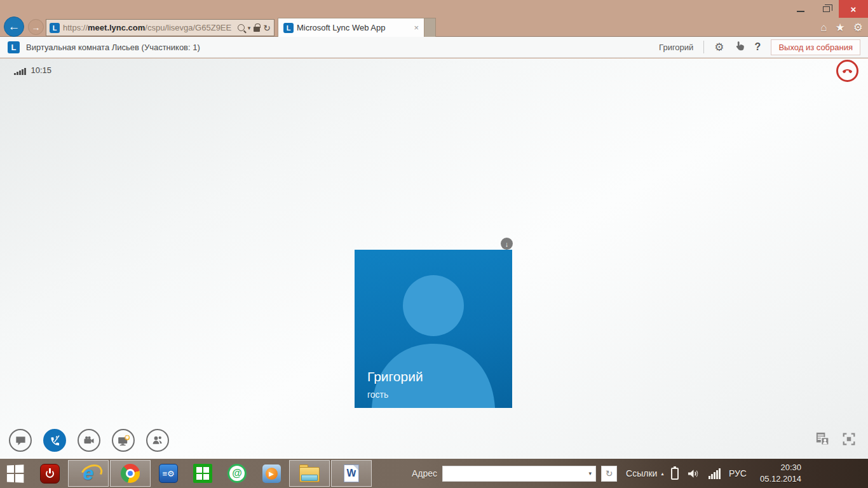 The height and width of the screenshot is (488, 868). Describe the element at coordinates (123, 441) in the screenshot. I see `present-monitor-icon: ✱` at that location.